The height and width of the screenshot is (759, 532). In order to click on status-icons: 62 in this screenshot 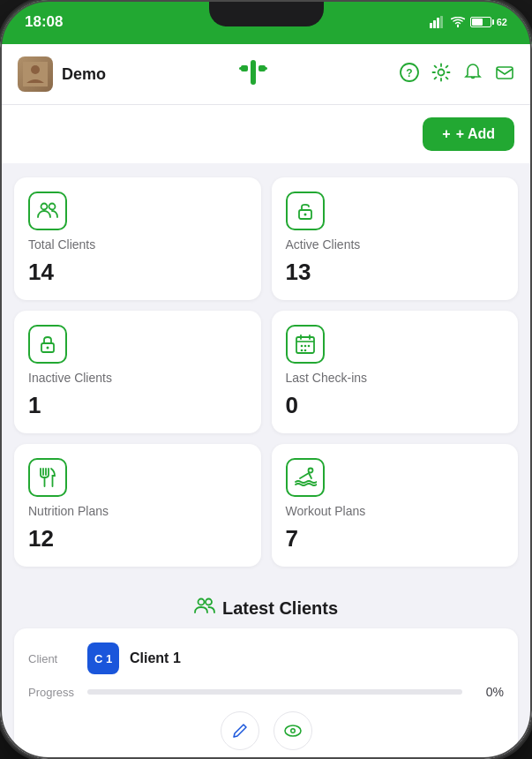, I will do `click(468, 22)`.